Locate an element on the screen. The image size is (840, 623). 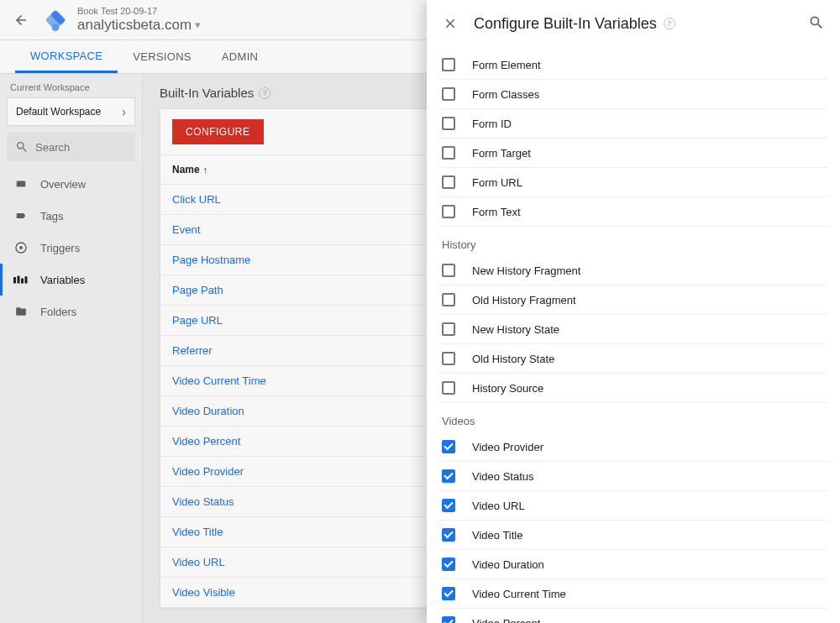
checkbox-label: Form Text is located at coordinates (496, 212).